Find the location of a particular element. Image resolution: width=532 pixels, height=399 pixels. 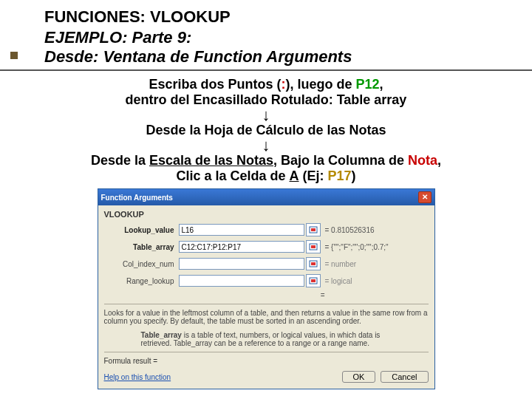

result-eq: = is located at coordinates (266, 296).